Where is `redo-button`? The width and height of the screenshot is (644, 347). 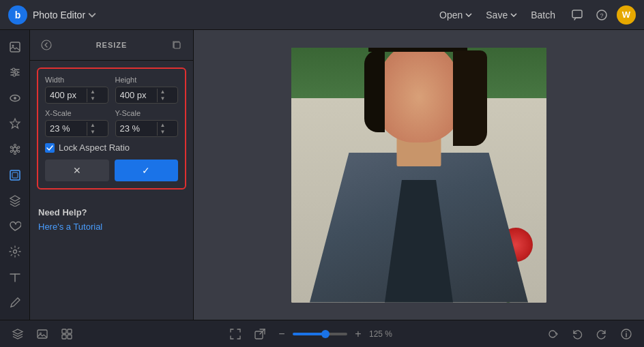 redo-button is located at coordinates (602, 334).